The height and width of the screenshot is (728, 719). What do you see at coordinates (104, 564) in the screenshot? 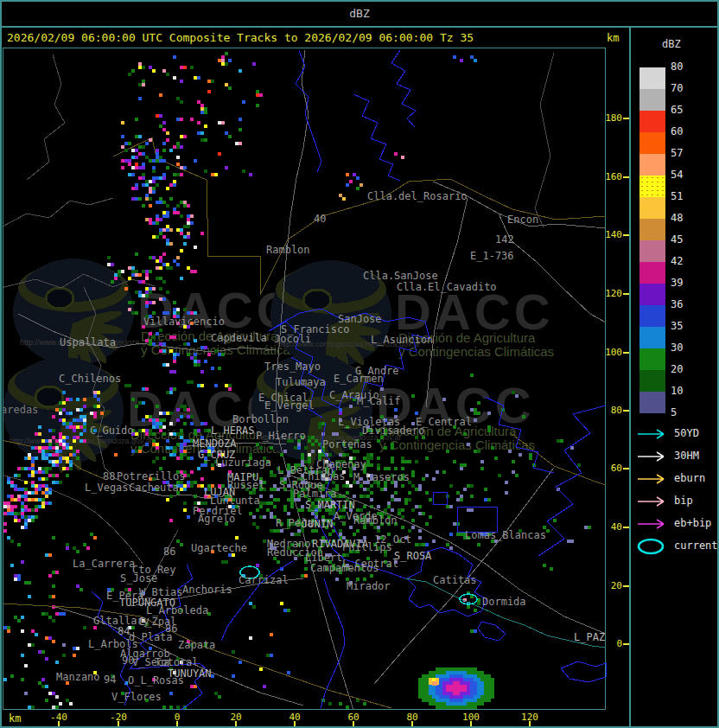
I see `map-place-label: La_Carrera` at bounding box center [104, 564].